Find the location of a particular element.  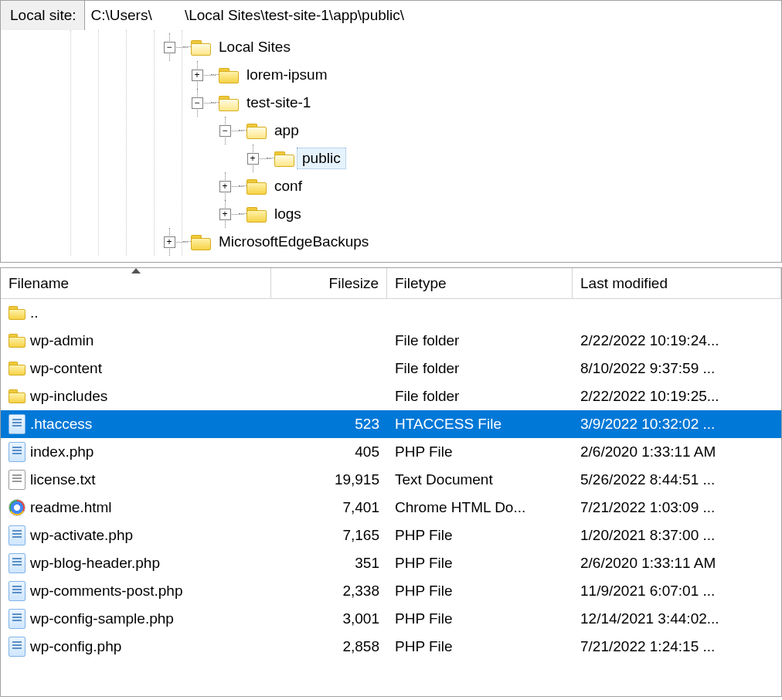

file-name: wp-includes is located at coordinates (69, 396).